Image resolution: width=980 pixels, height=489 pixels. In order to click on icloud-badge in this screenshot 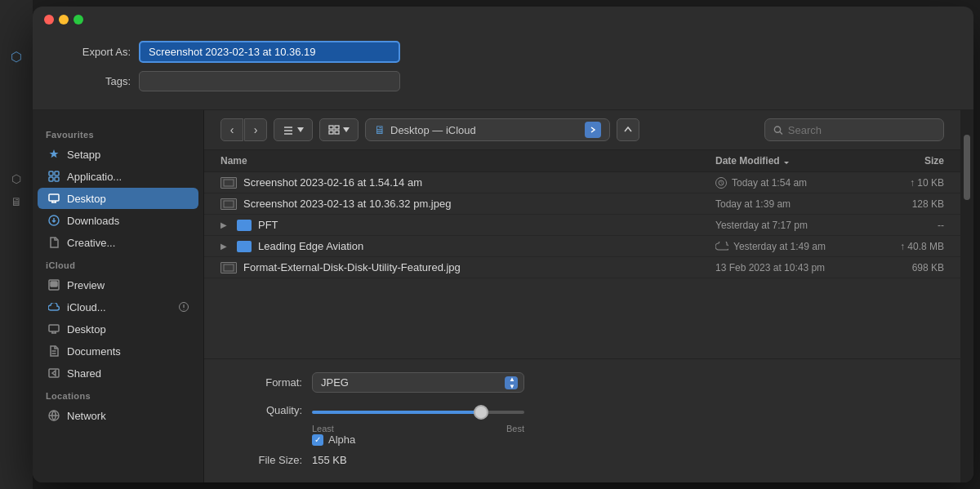, I will do `click(184, 307)`.